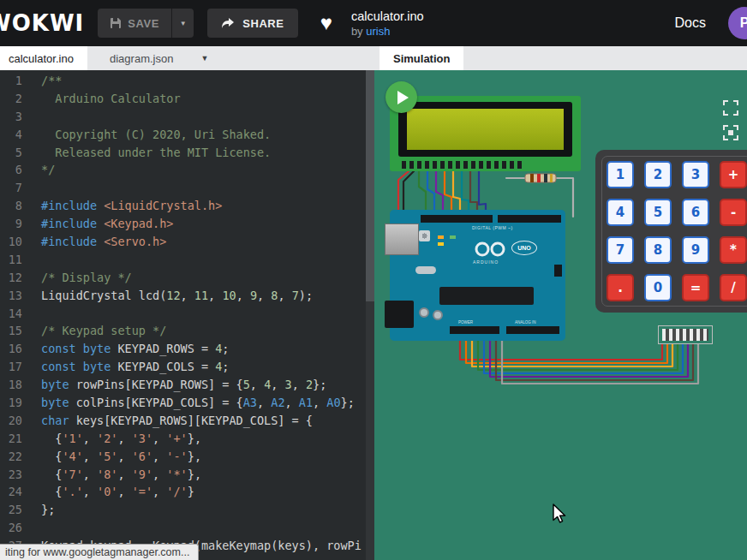  I want to click on line-number: 25, so click(11, 510).